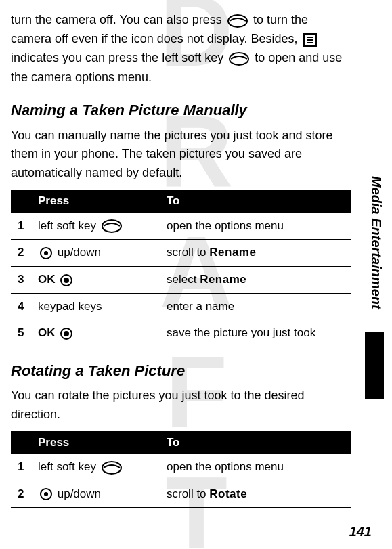 This screenshot has width=392, height=549. Describe the element at coordinates (177, 49) in the screenshot. I see `intro-paragraph: turn the camera off. You can also press …` at that location.